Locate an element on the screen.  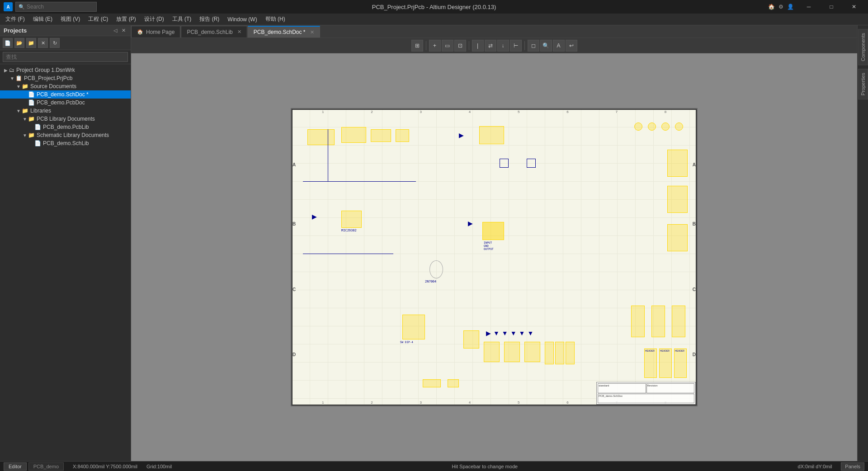
tree-item-sch_lib_docs: ▼📁Schematic Library Documents is located at coordinates (65, 135).